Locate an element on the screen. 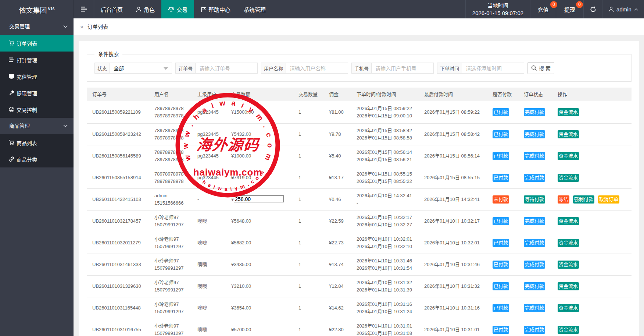 The height and width of the screenshot is (336, 644). svg-text: haiwaiym.com is located at coordinates (228, 172).